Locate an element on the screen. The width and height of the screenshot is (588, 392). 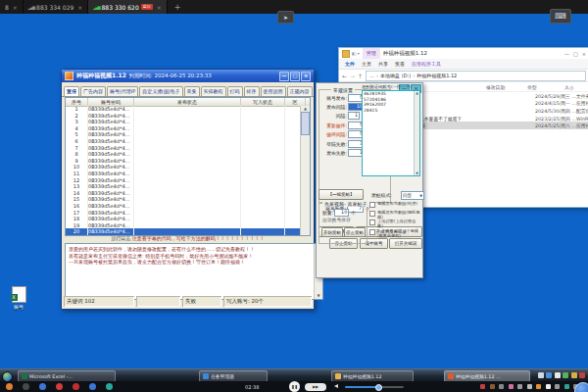
up-icon: ↑ is located at coordinates (361, 76).